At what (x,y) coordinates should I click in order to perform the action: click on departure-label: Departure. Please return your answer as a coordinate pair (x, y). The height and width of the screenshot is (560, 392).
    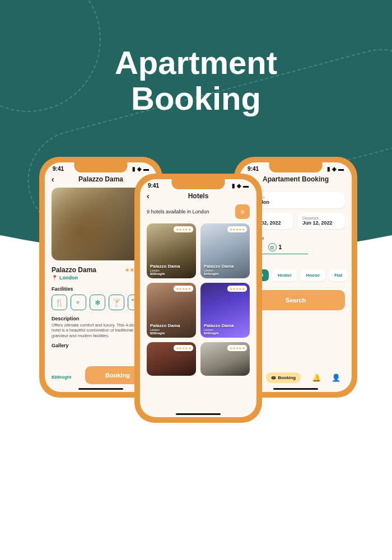
    Looking at the image, I should click on (321, 218).